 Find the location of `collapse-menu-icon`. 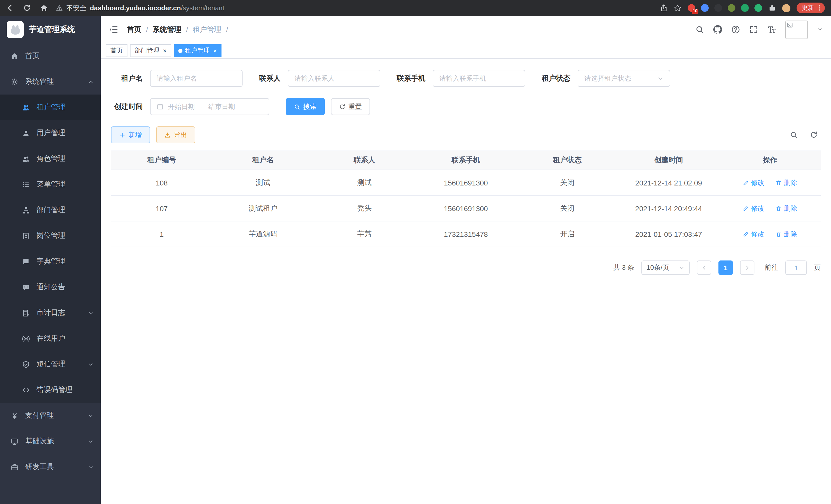

collapse-menu-icon is located at coordinates (114, 30).